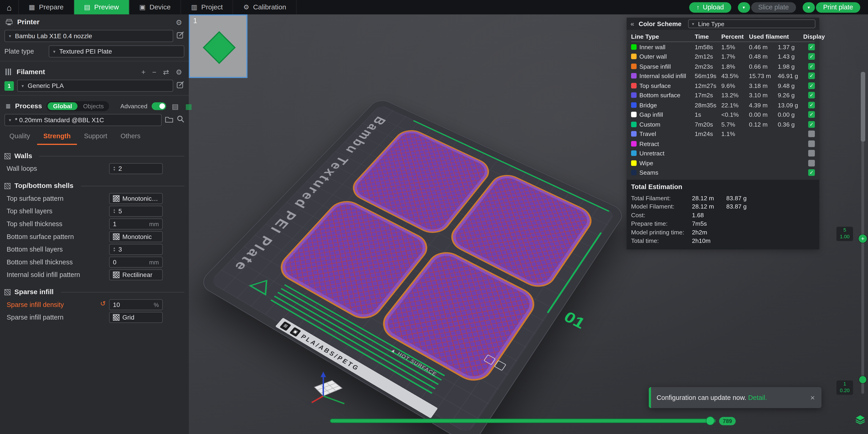 The width and height of the screenshot is (868, 434). What do you see at coordinates (693, 24) in the screenshot?
I see `chevron-down-icon: ▾` at bounding box center [693, 24].